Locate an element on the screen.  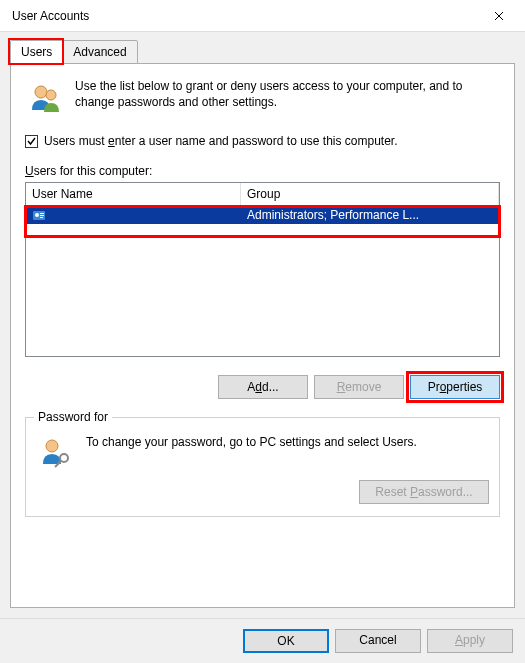
password-text: To change your password, go to PC settin… is located at coordinates (288, 442).